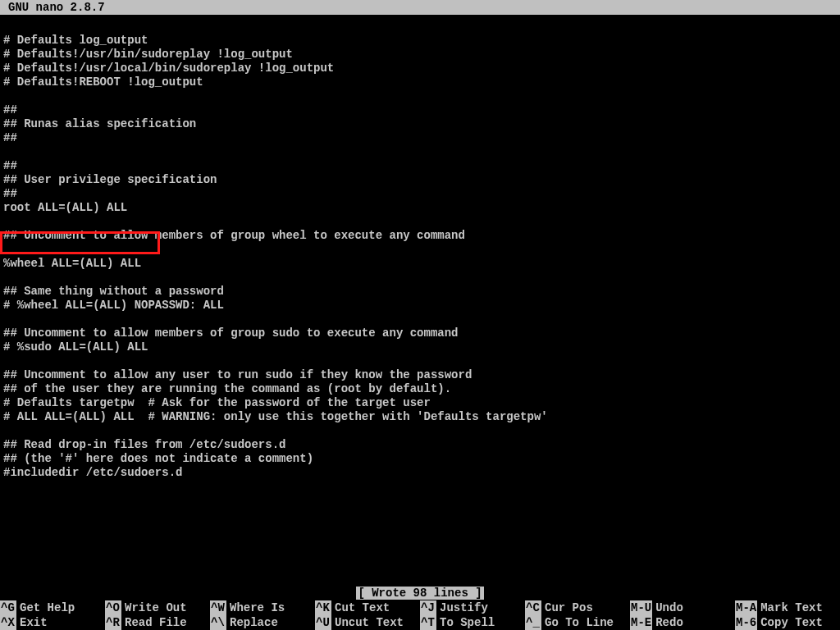  Describe the element at coordinates (158, 623) in the screenshot. I see `shortcut-read-file: ^RRead File` at that location.